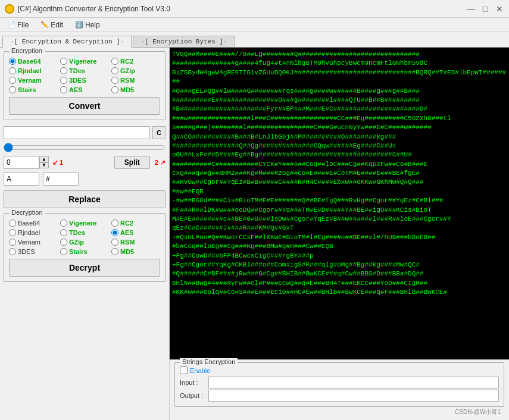  What do you see at coordinates (13, 252) in the screenshot?
I see `radio-dec-3des-input` at bounding box center [13, 252].